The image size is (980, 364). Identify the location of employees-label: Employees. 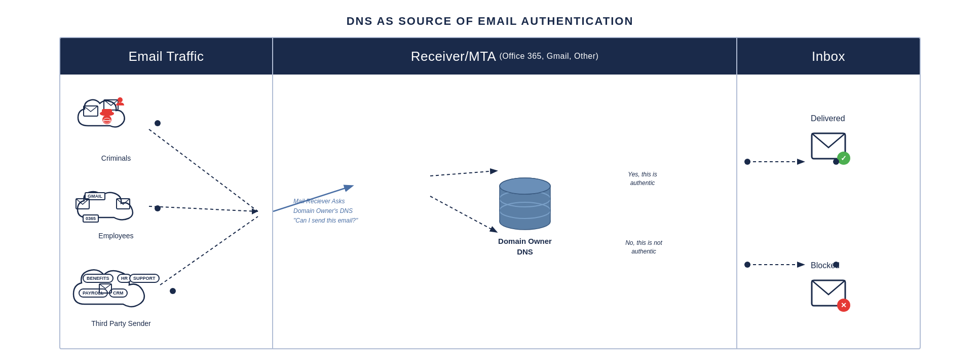
(116, 236).